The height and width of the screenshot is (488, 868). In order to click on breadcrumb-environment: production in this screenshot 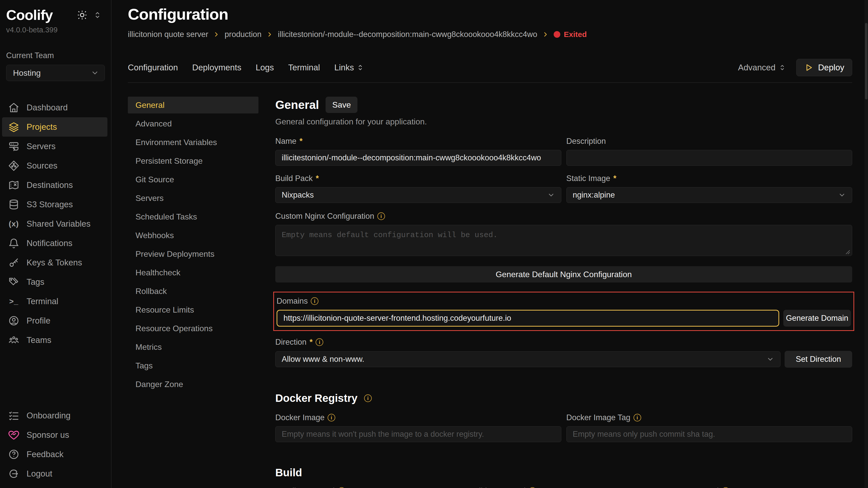, I will do `click(243, 34)`.